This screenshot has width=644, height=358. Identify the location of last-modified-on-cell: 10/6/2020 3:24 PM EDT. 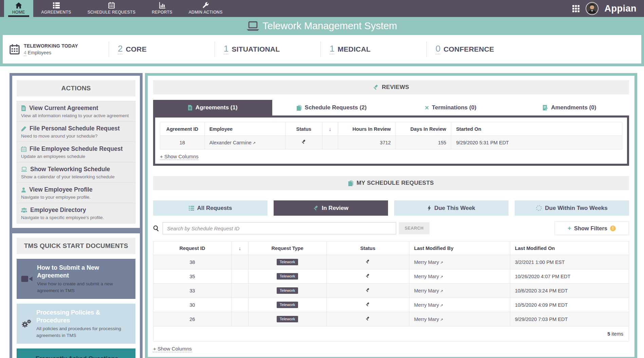
(569, 291).